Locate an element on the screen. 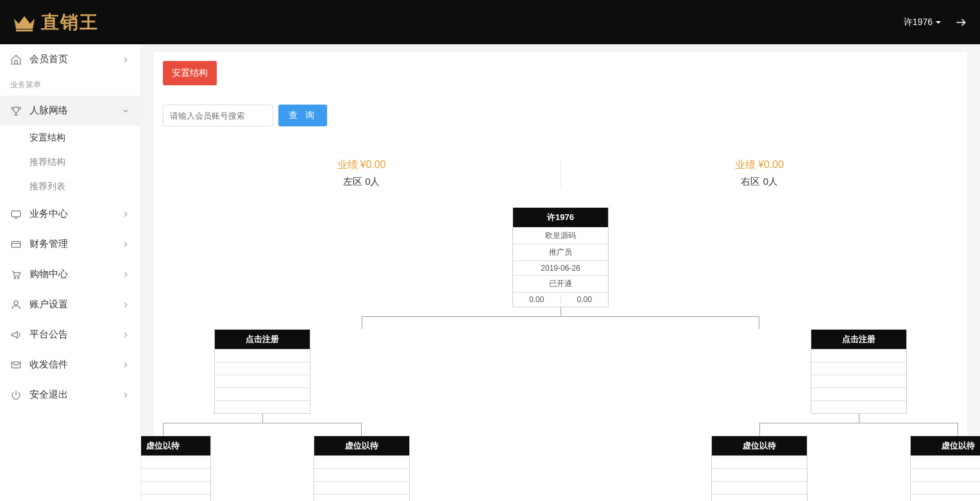  search-input is located at coordinates (218, 115).